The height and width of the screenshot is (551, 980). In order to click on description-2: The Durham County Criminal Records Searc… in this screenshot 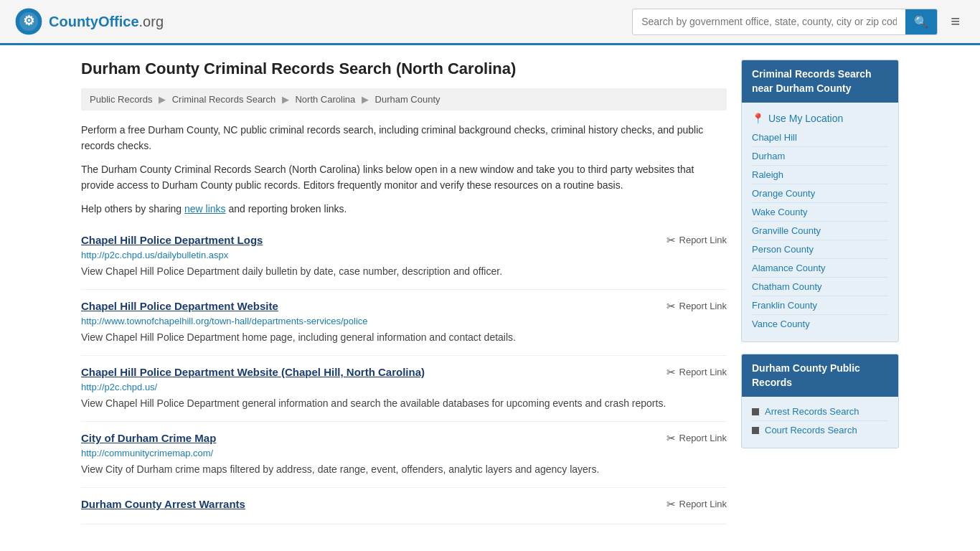, I will do `click(404, 178)`.